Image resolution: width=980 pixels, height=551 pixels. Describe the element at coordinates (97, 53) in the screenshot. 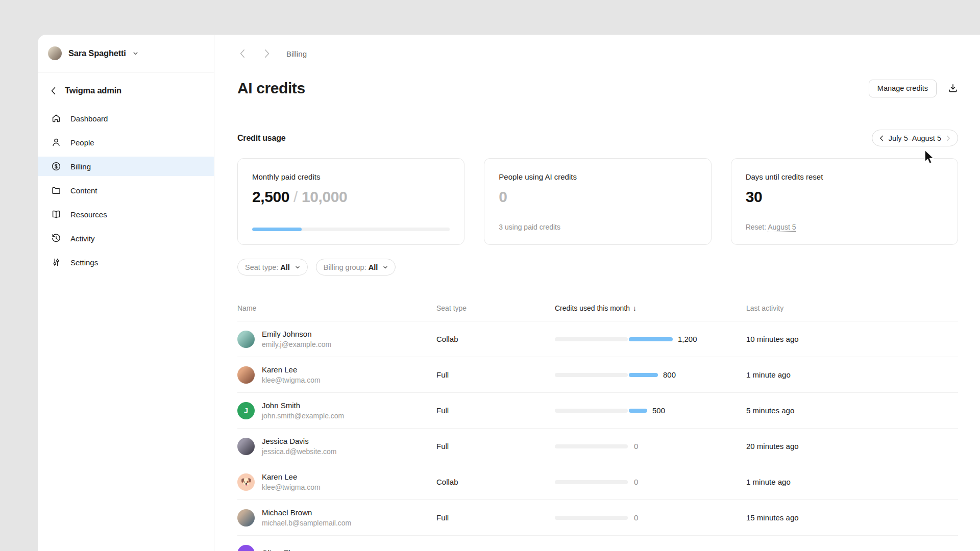

I see `user-name: Sara Spaghetti` at that location.